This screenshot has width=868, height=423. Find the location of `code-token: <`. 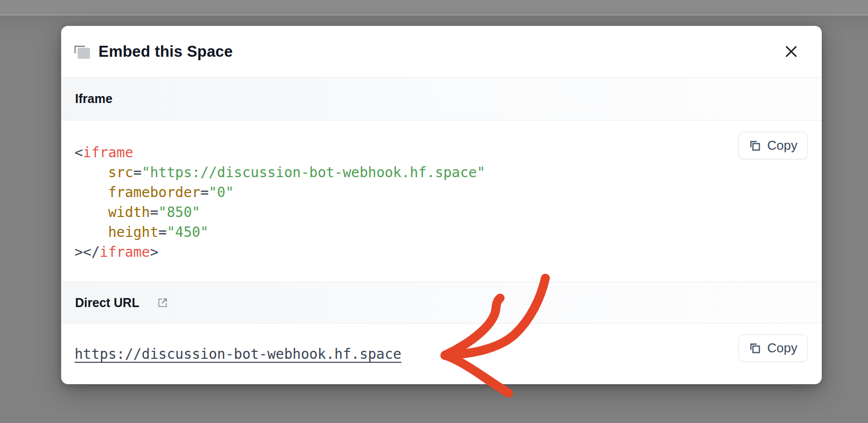

code-token: < is located at coordinates (79, 152).